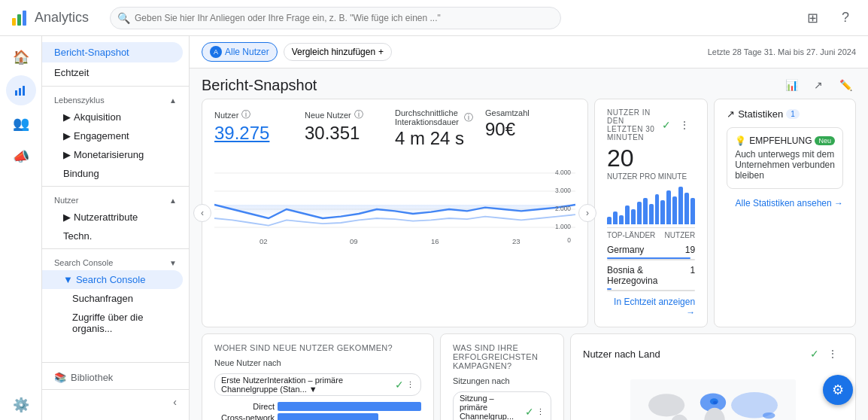 The image size is (868, 420). Describe the element at coordinates (350, 129) in the screenshot. I see `metric-neue-nutzer: Neue Nutzer ⓘ 30.351` at that location.